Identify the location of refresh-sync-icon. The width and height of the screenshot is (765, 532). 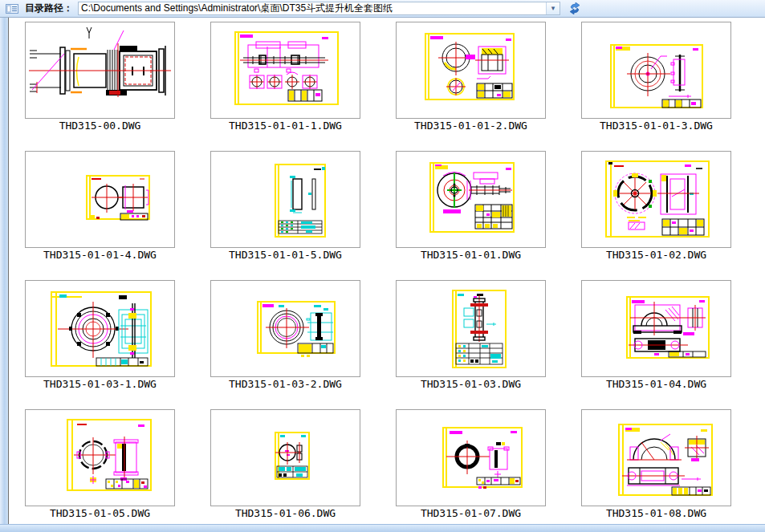
(575, 8).